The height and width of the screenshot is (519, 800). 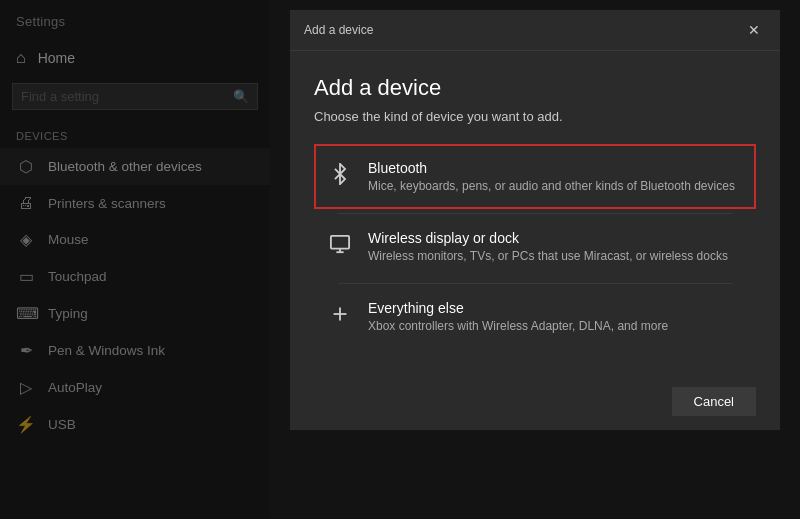 What do you see at coordinates (548, 238) in the screenshot?
I see `wireless-option-title: Wireless display or dock` at bounding box center [548, 238].